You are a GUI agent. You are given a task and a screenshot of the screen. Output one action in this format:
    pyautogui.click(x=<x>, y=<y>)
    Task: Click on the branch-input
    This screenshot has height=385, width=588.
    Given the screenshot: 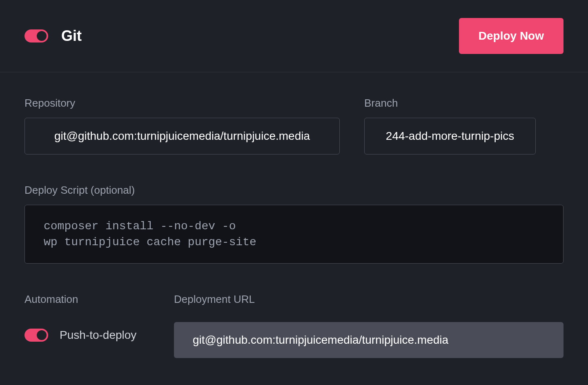 What is the action you would take?
    pyautogui.click(x=450, y=136)
    